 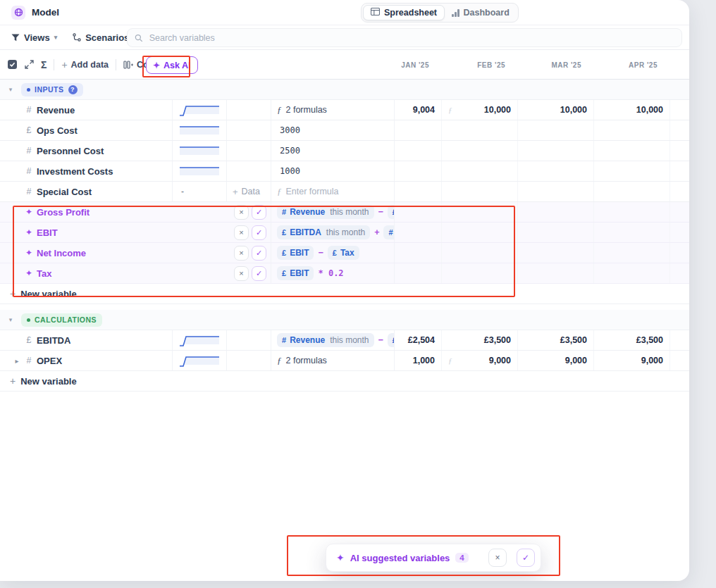 What do you see at coordinates (326, 212) in the screenshot?
I see `formula-pill: #Revenuethis month` at bounding box center [326, 212].